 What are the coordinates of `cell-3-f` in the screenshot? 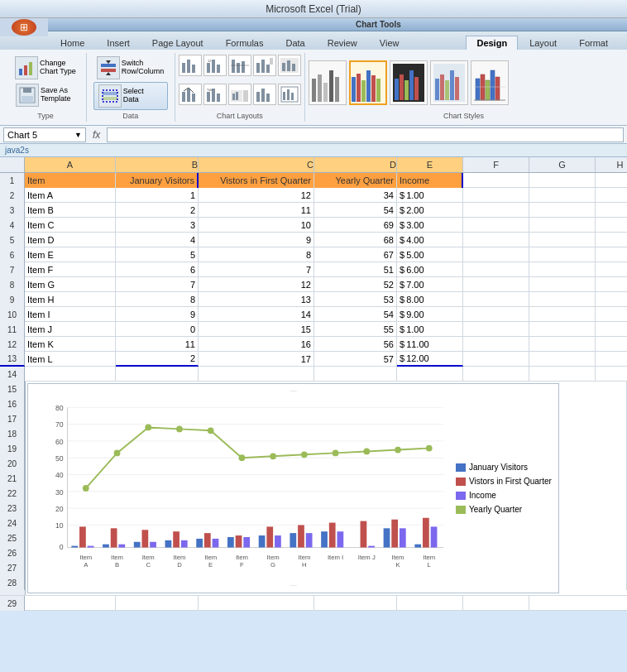 It's located at (496, 210).